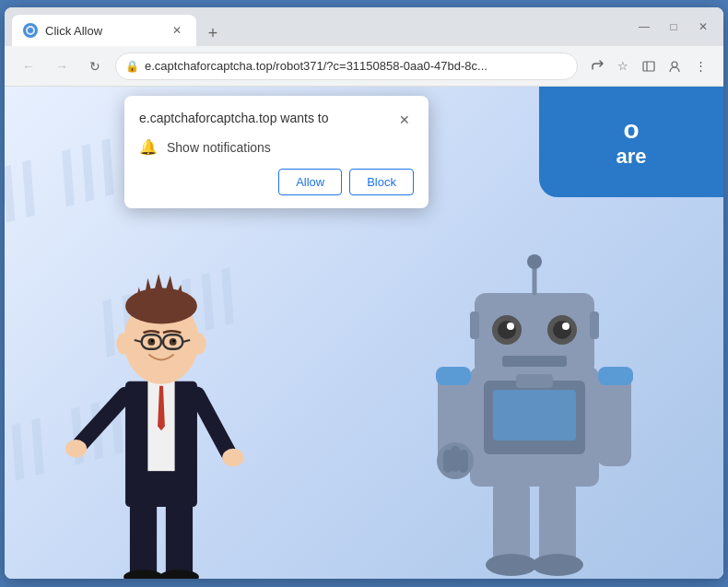 Image resolution: width=728 pixels, height=587 pixels. Describe the element at coordinates (623, 66) in the screenshot. I see `bookmark-icon: ☆` at that location.